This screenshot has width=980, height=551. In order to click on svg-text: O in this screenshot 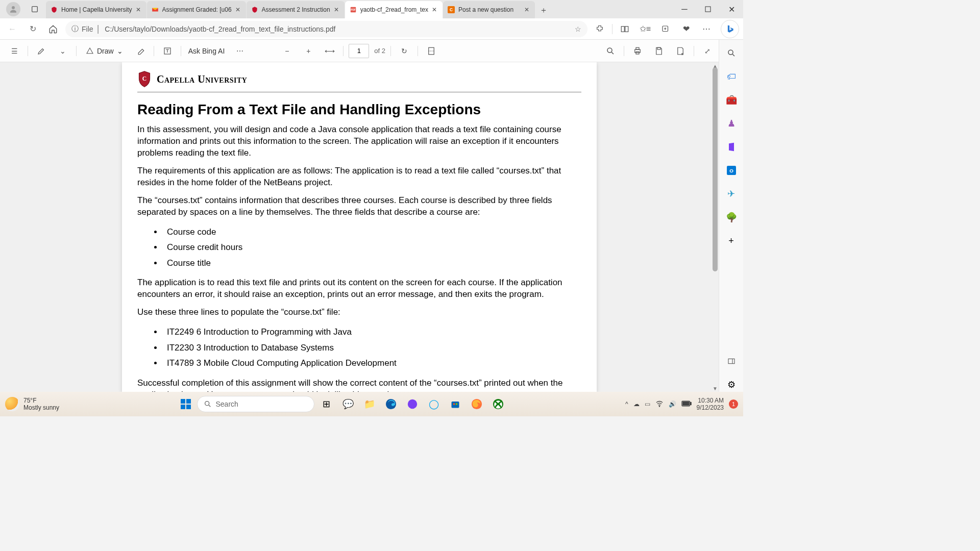, I will do `click(731, 170)`.